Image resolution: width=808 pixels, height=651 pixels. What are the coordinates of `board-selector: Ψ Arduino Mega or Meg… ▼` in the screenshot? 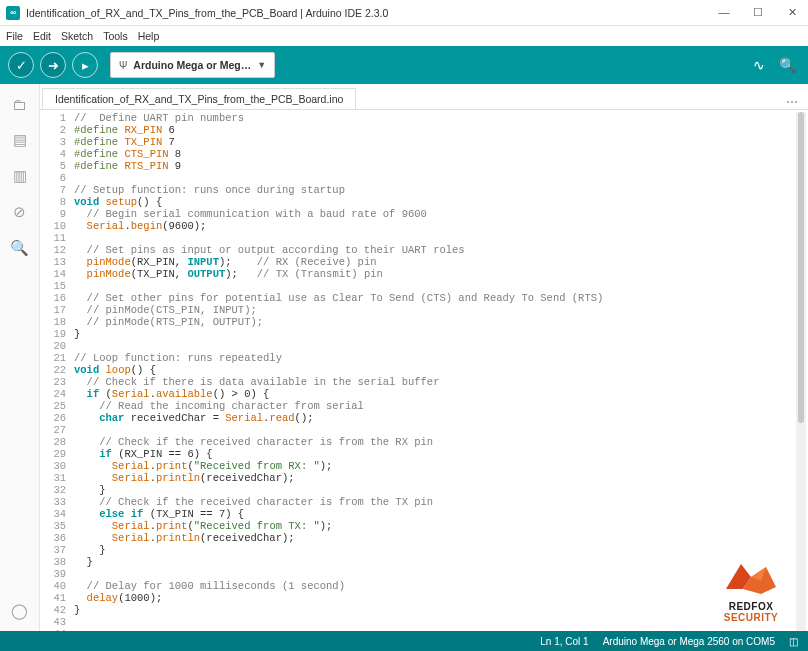 It's located at (192, 65).